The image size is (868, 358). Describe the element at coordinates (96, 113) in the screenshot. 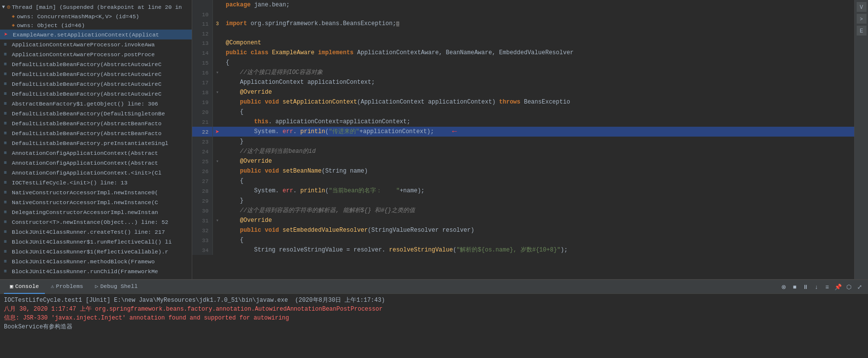

I see `call-stack-item: ≡DefaultListableBeanFactory(DefaultSingl…` at that location.